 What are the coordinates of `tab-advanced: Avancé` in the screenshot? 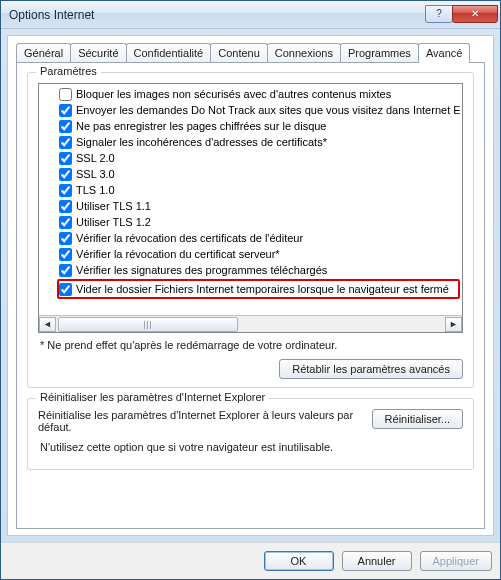 It's located at (444, 53).